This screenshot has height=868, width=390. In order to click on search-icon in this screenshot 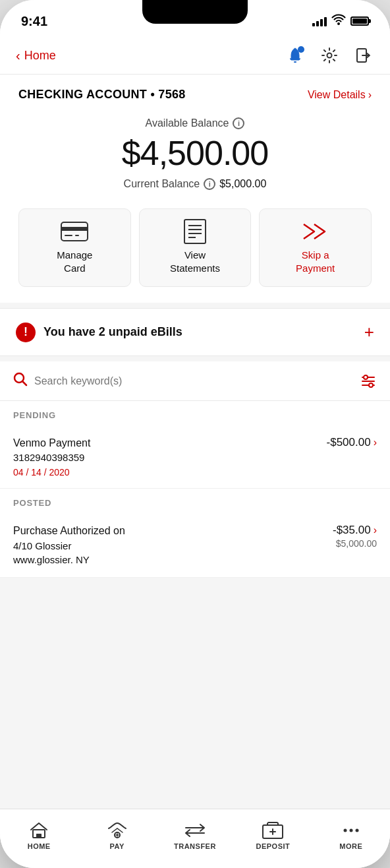, I will do `click(20, 381)`.